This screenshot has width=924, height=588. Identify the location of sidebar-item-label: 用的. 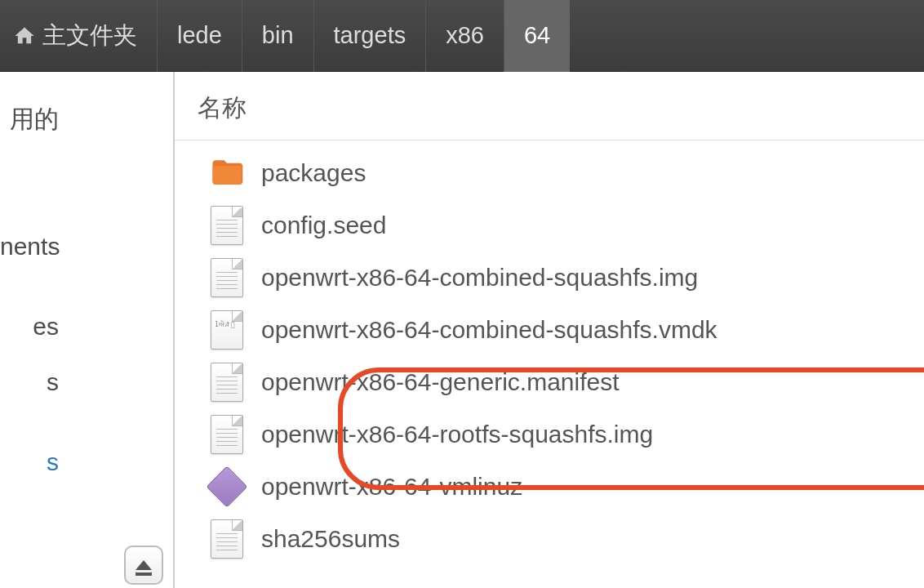
(34, 119).